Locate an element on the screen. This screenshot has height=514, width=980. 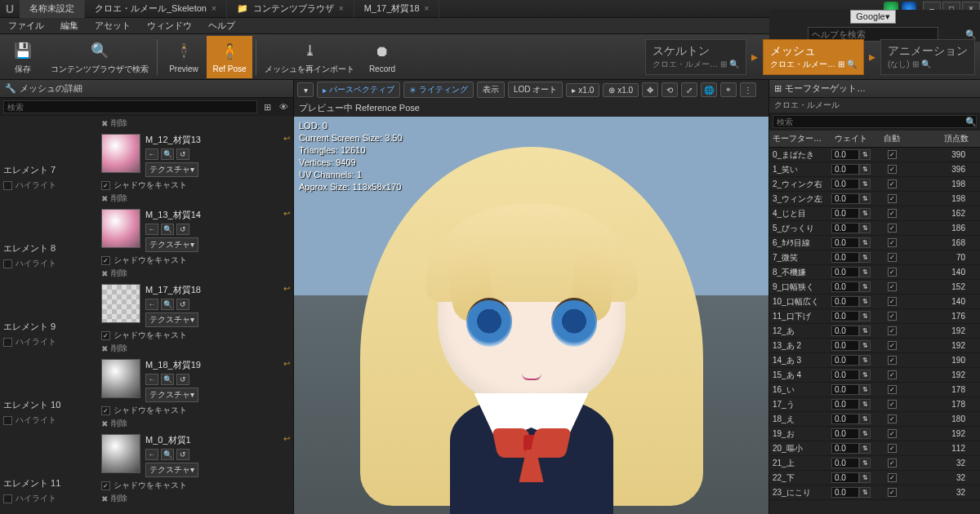
details-search-input is located at coordinates (131, 107).